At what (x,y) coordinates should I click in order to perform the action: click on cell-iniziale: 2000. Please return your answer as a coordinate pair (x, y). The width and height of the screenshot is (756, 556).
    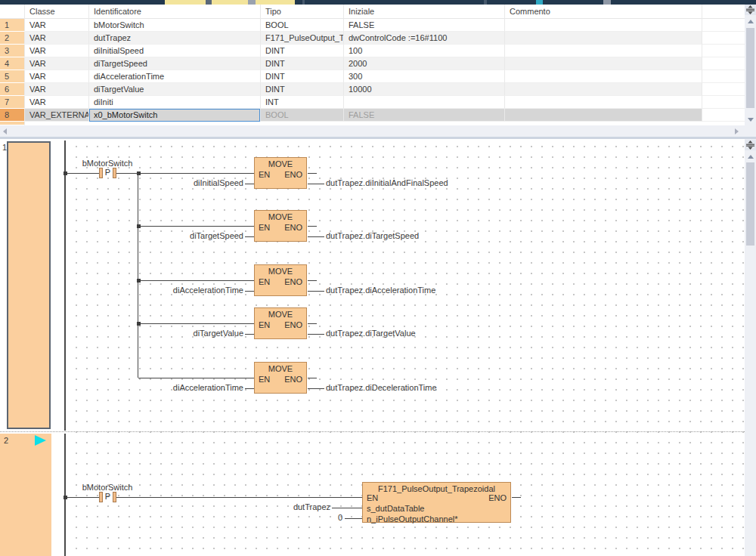
    Looking at the image, I should click on (425, 63).